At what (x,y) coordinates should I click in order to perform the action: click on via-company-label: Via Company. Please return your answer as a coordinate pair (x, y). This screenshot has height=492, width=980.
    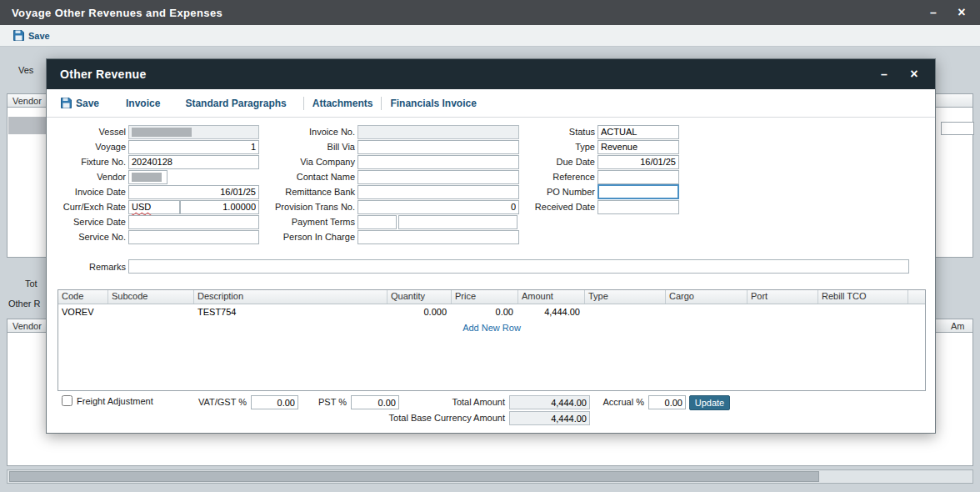
    Looking at the image, I should click on (309, 162).